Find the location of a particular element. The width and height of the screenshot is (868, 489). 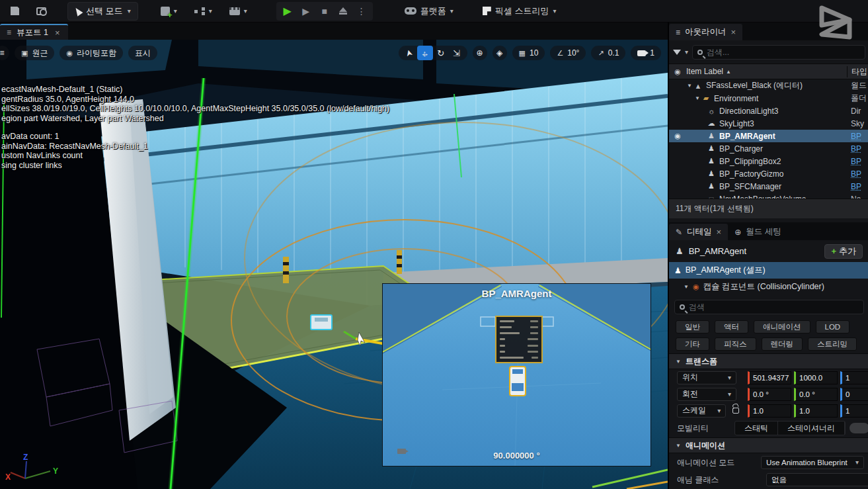

outliner-row-folder: ▼ ▰ Environment폴더 is located at coordinates (768, 98).